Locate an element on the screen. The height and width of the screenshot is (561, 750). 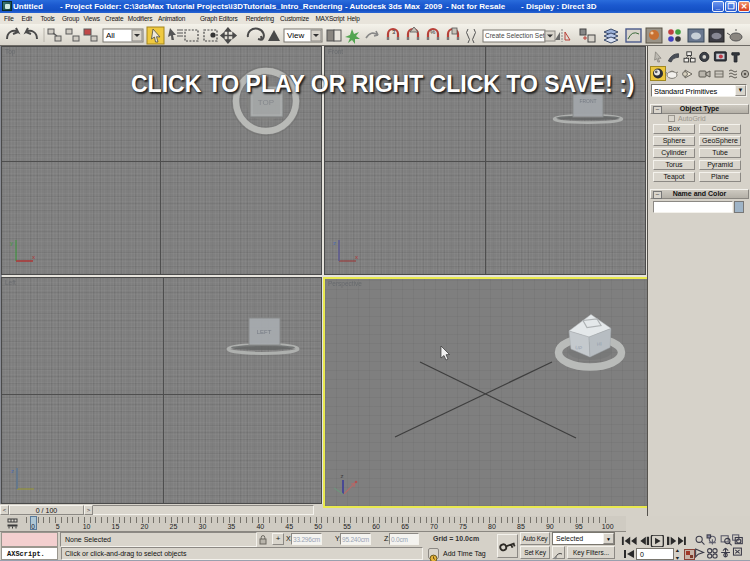
svg-text: HI is located at coordinates (599, 344).